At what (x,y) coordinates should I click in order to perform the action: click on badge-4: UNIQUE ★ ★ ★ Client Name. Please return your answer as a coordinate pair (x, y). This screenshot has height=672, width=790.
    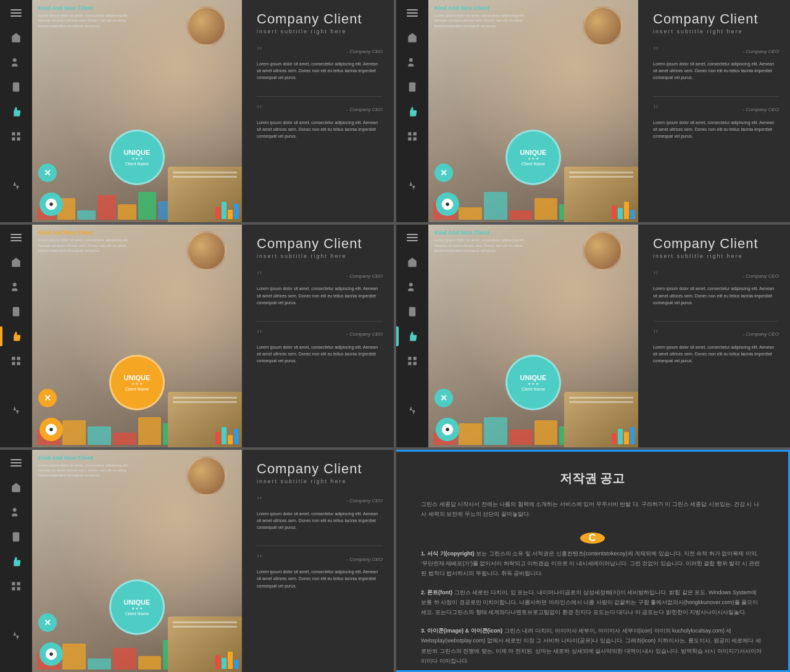
    Looking at the image, I should click on (533, 383).